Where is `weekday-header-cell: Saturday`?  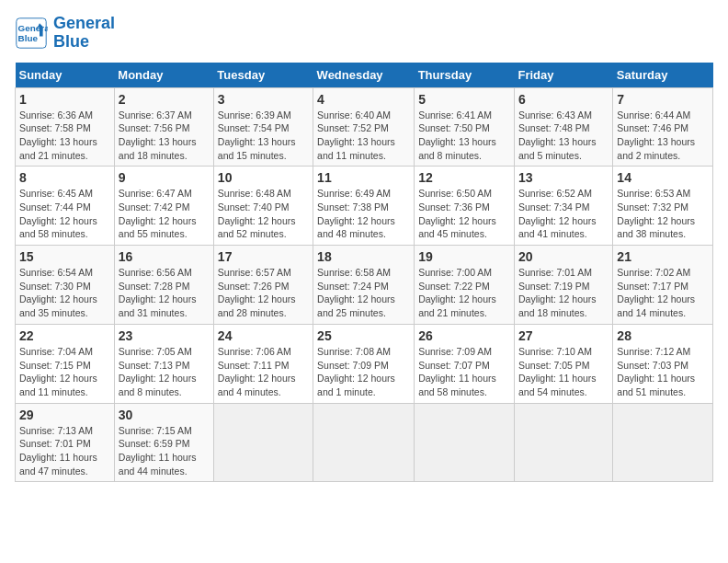
weekday-header-cell: Saturday is located at coordinates (664, 75).